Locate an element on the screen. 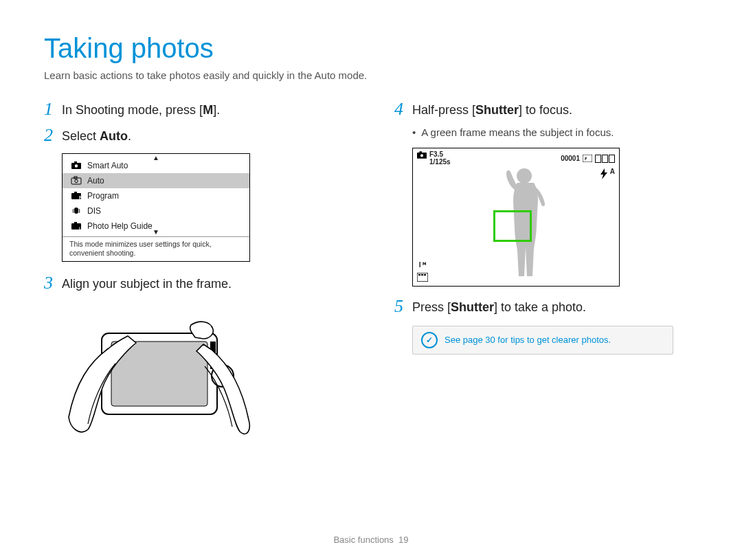 The width and height of the screenshot is (742, 560). chevron-up-icon: ▲ is located at coordinates (156, 158).